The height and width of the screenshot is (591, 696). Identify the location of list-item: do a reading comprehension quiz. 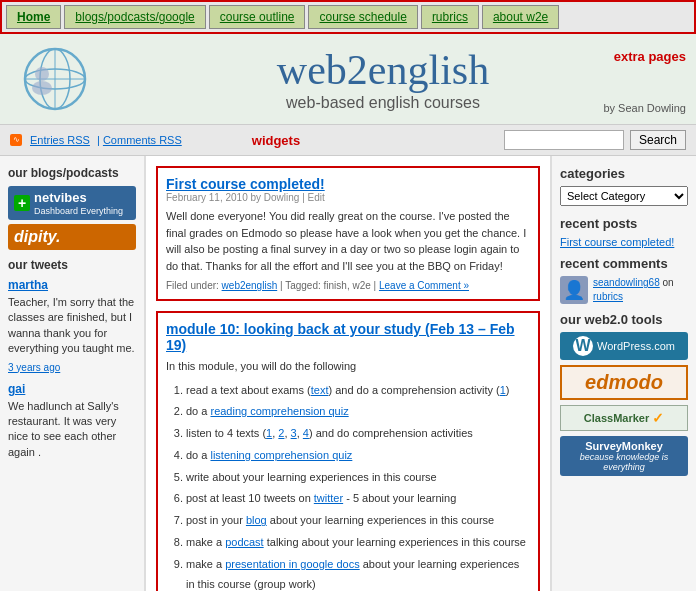
(358, 412).